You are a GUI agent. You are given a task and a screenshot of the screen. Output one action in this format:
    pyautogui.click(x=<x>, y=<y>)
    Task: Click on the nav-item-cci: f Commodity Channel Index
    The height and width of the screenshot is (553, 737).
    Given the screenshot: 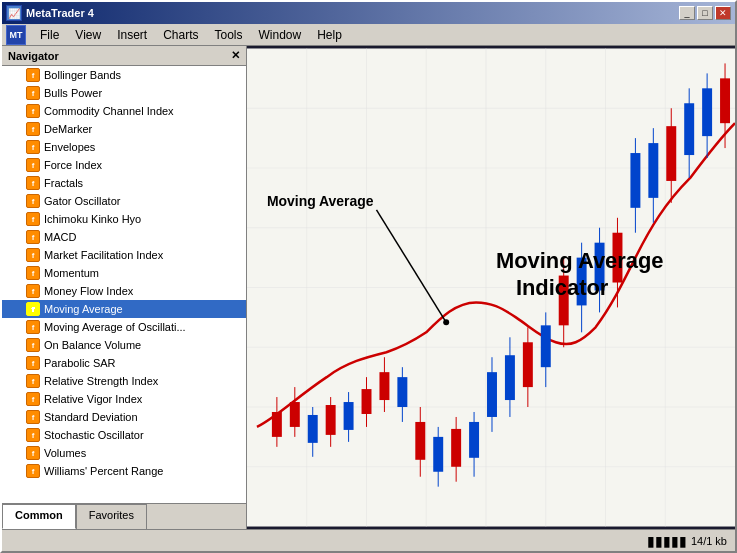 What is the action you would take?
    pyautogui.click(x=124, y=111)
    